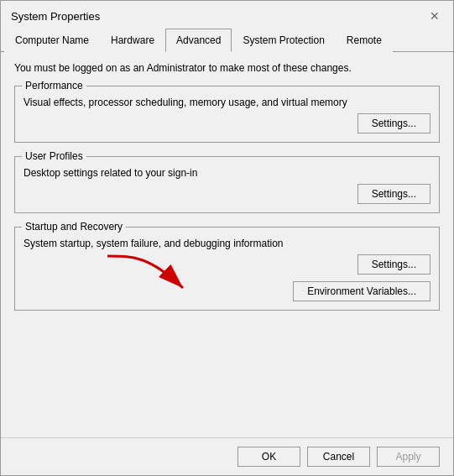  Describe the element at coordinates (54, 156) in the screenshot. I see `user-profiles-group-label: User Profiles` at that location.